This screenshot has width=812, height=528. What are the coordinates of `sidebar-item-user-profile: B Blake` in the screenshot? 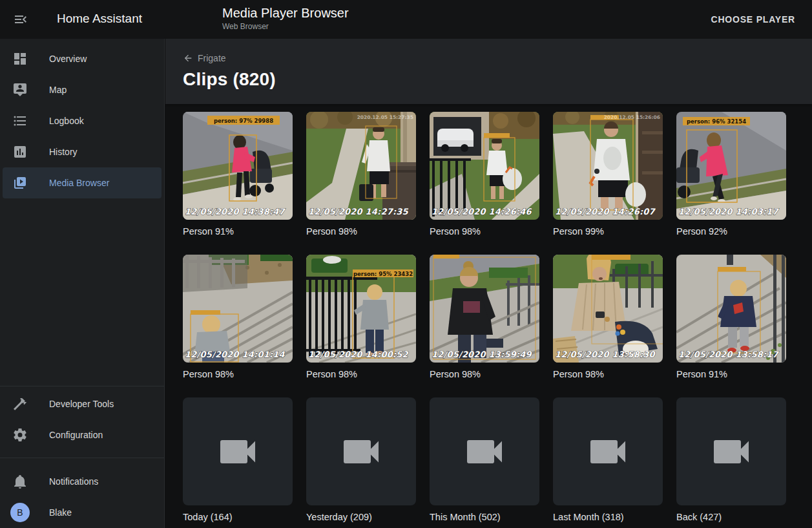 It's located at (82, 512).